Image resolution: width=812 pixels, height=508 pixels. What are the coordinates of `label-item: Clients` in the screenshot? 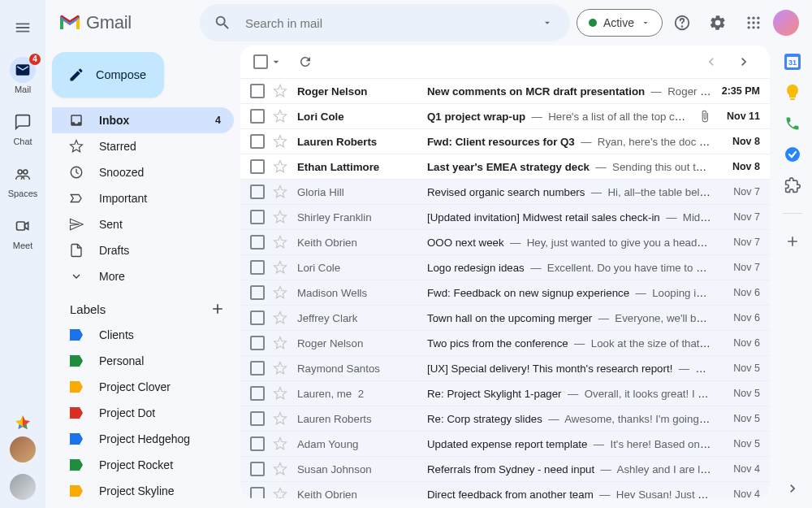 It's located at (143, 335).